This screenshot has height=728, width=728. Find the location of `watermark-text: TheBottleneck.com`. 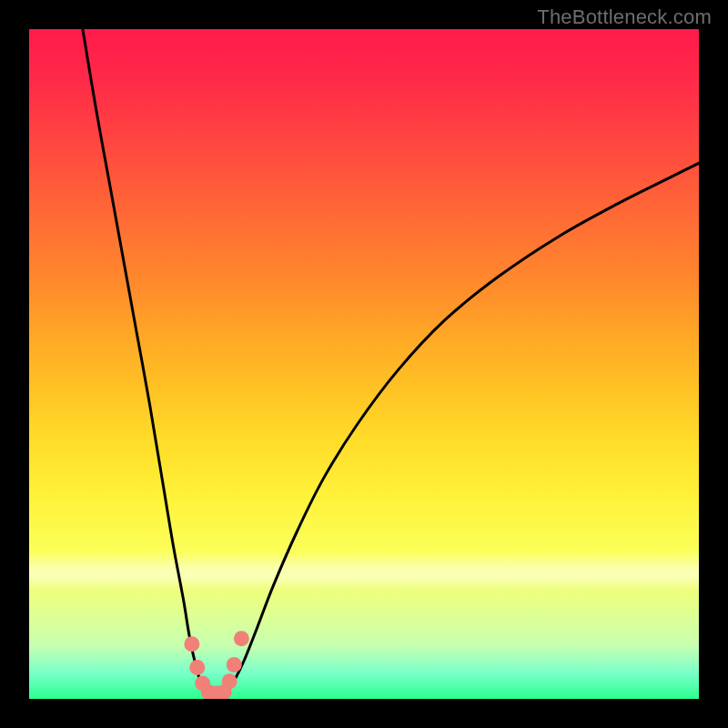

watermark-text: TheBottleneck.com is located at coordinates (624, 17).